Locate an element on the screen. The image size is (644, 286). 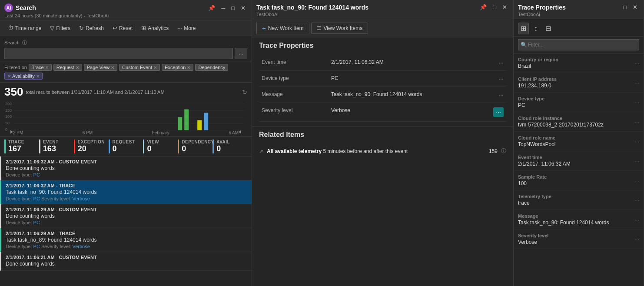
right-grid-button: ⊞ is located at coordinates (523, 29).